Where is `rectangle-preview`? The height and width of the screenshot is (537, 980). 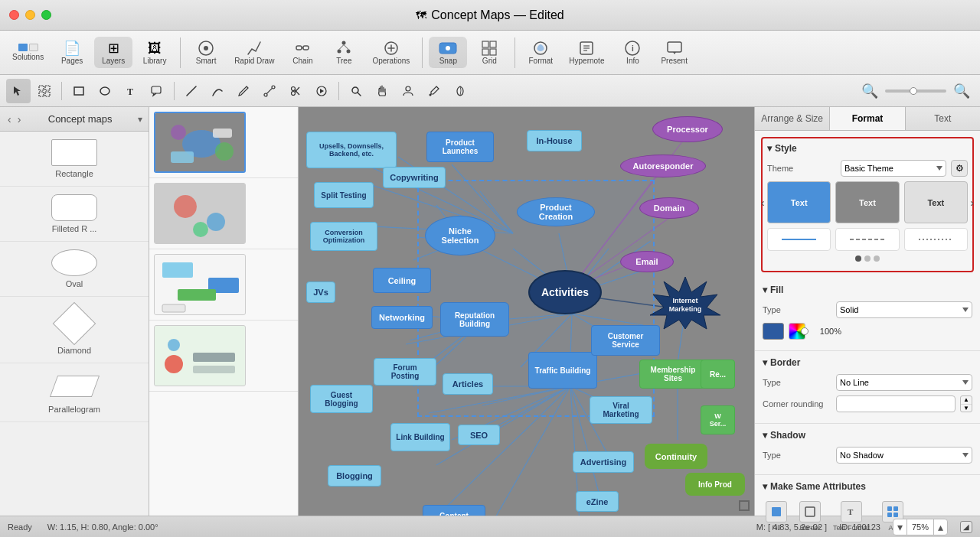
rectangle-preview is located at coordinates (74, 153).